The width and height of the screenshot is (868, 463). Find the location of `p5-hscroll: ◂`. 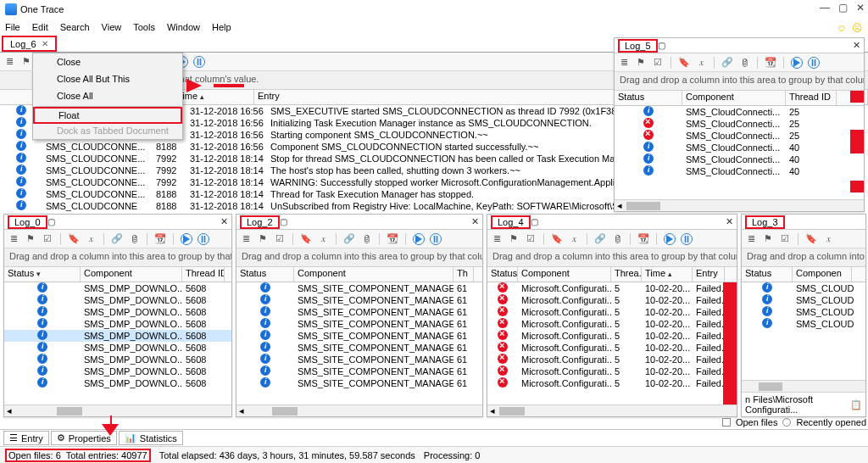

p5-hscroll: ◂ is located at coordinates (739, 205).